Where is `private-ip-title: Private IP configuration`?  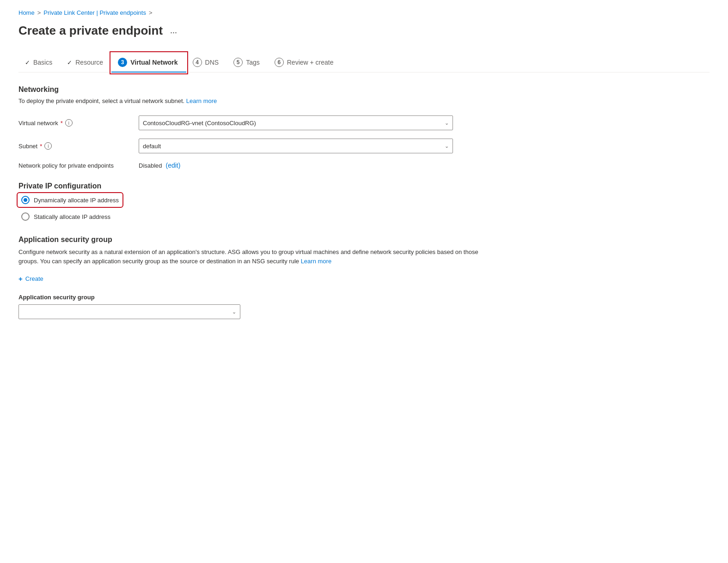 private-ip-title: Private IP configuration is located at coordinates (364, 186).